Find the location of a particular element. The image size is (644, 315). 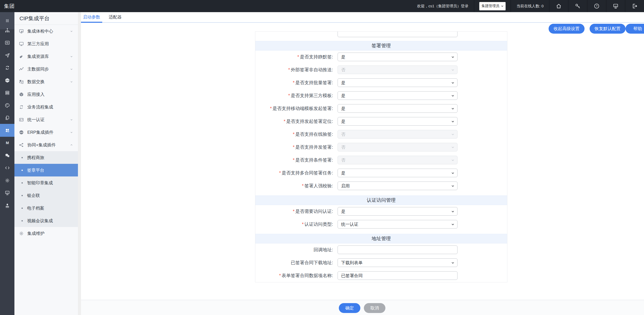

field-label: *签署人强校验: is located at coordinates (294, 186).